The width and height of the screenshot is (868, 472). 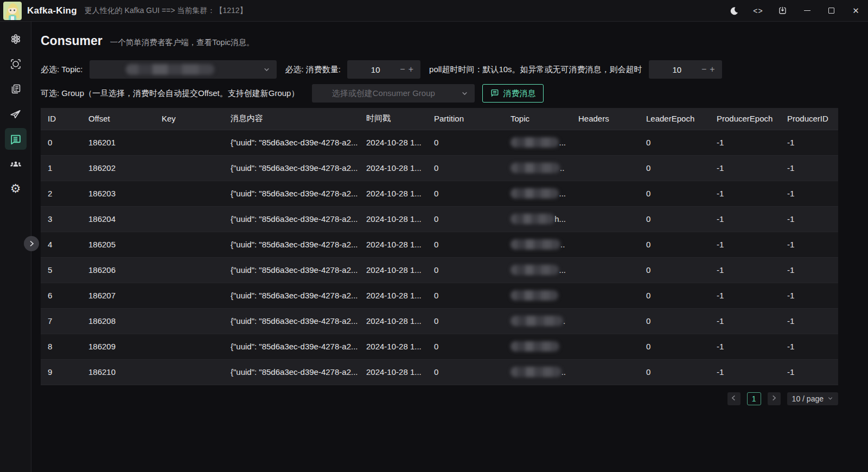 I want to click on close-button: ✕, so click(x=856, y=11).